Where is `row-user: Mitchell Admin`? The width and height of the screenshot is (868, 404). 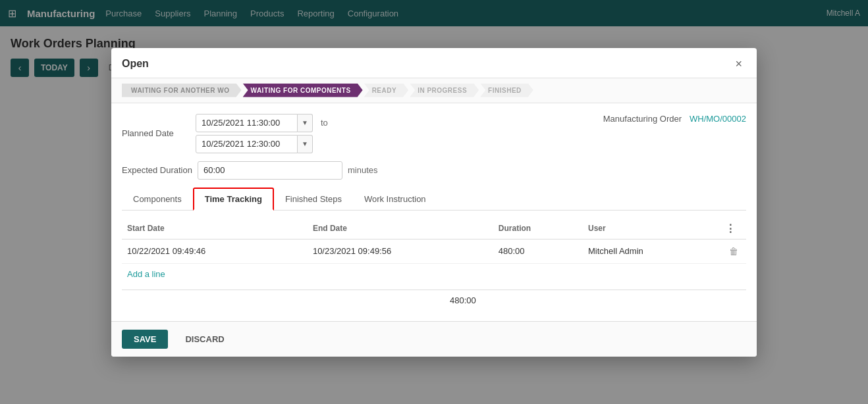
row-user: Mitchell Admin is located at coordinates (651, 251).